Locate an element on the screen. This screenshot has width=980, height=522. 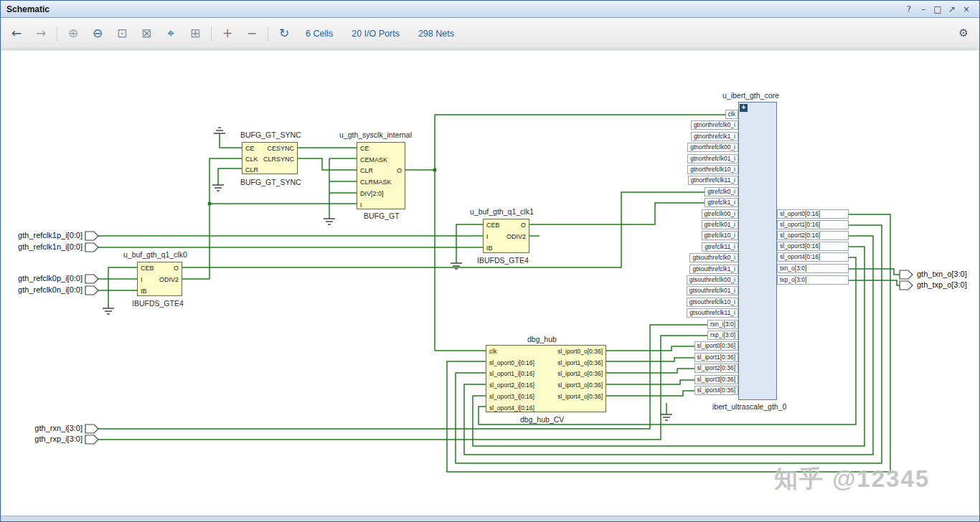
pin-label: sl_iport1[0:36] is located at coordinates (716, 357).